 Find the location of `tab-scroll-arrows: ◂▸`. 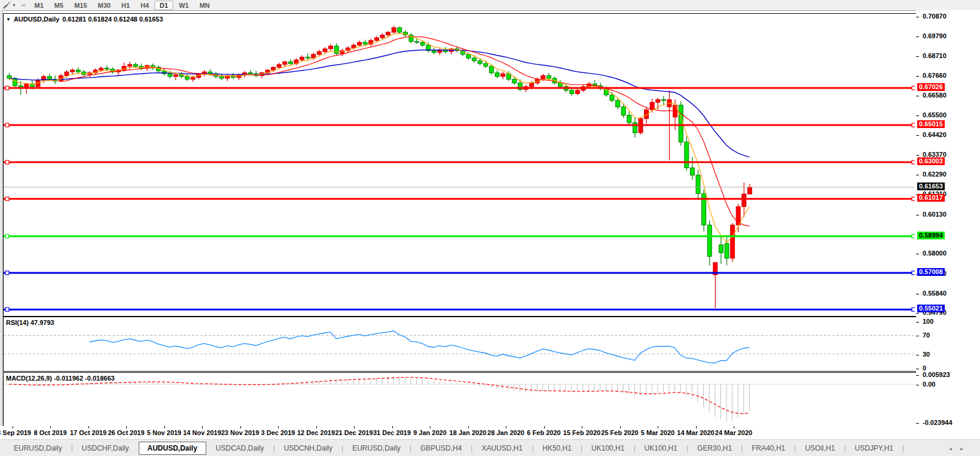

tab-scroll-arrows: ◂▸ is located at coordinates (960, 449).